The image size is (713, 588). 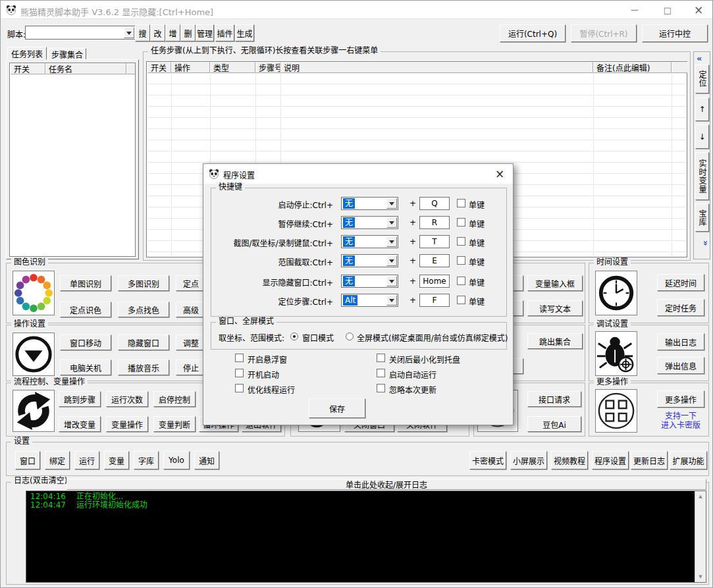 What do you see at coordinates (555, 308) in the screenshot?
I see `read-write-text-button: 读写文本` at bounding box center [555, 308].